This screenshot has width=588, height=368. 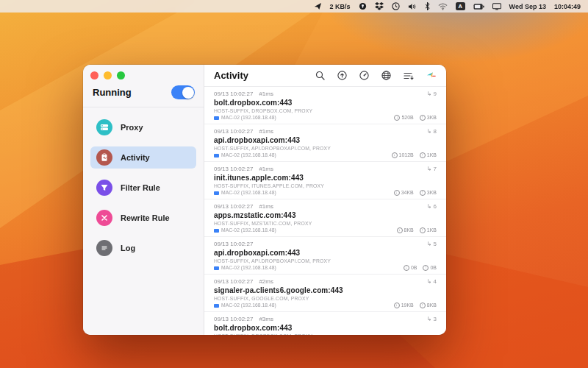 I want to click on row-hostname: api.dropboxapi.com:443, so click(x=325, y=140).